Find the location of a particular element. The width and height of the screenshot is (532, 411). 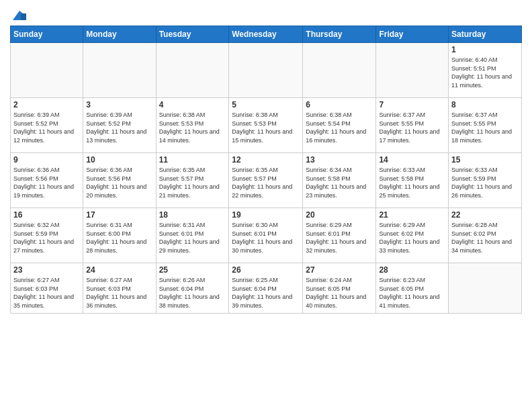

day-number: 26 is located at coordinates (266, 270).